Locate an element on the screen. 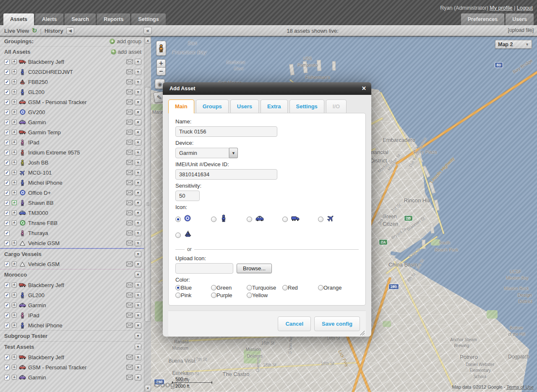  radio-circle is located at coordinates (178, 219).